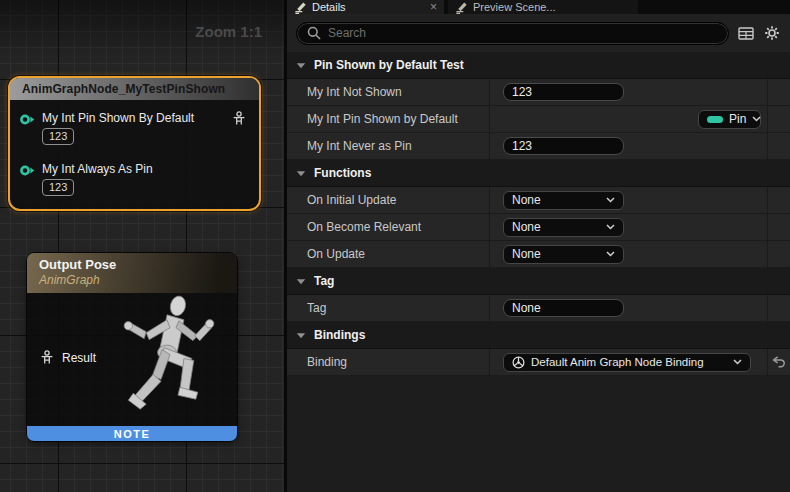 Image resolution: width=790 pixels, height=492 pixels. Describe the element at coordinates (538, 33) in the screenshot. I see `details-toolbar` at that location.